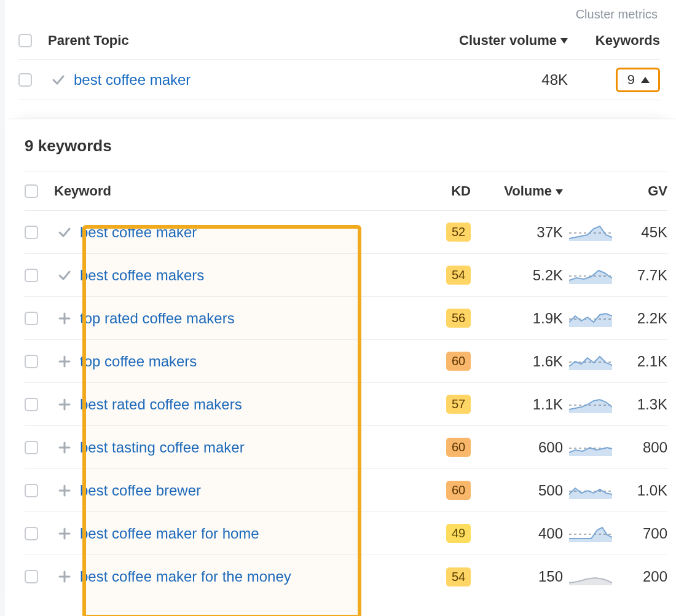  I want to click on keyword-link: best coffee maker for home, so click(254, 534).